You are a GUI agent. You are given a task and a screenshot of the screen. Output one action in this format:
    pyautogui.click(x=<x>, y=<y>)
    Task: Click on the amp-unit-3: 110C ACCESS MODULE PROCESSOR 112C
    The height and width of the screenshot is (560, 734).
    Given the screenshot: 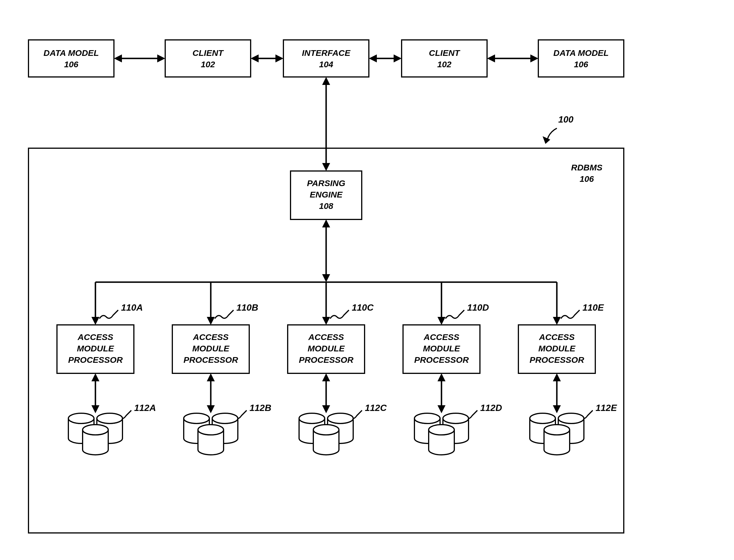 What is the action you would take?
    pyautogui.click(x=337, y=369)
    